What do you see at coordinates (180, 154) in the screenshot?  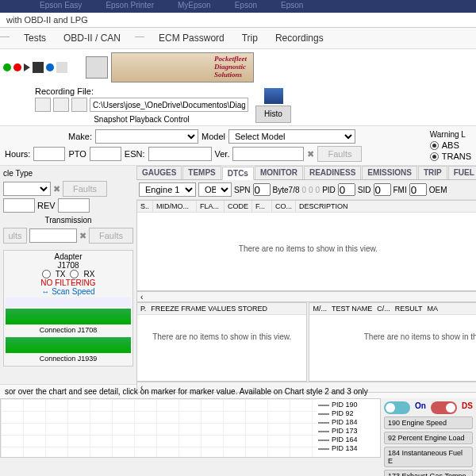 I see `esn-input` at bounding box center [180, 154].